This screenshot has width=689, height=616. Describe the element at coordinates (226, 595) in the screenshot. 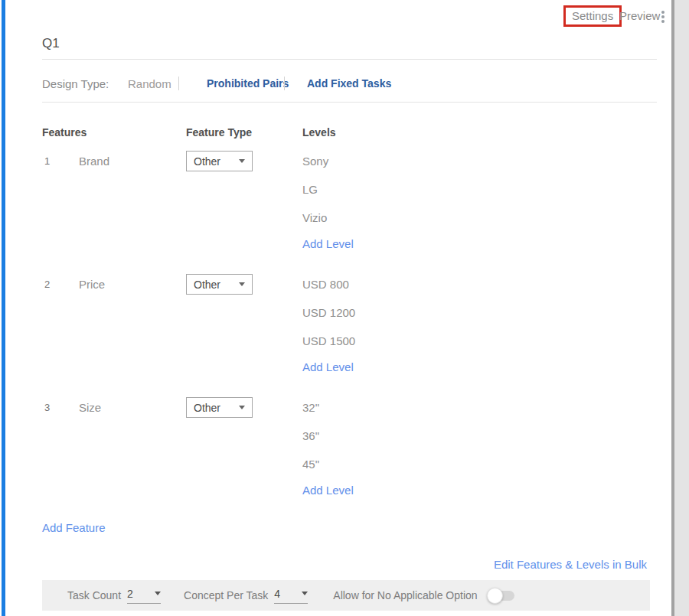

I see `concept-per-task-label: Concept Per Task` at that location.